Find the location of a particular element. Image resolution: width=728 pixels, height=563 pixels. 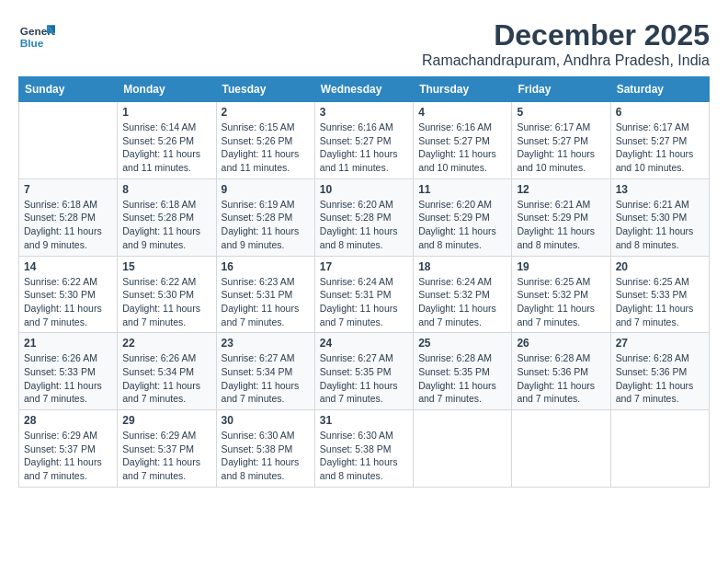

calendar-week-row: 1Sunrise: 6:14 AMSunset: 5:26 PMDaylight… is located at coordinates (364, 141).